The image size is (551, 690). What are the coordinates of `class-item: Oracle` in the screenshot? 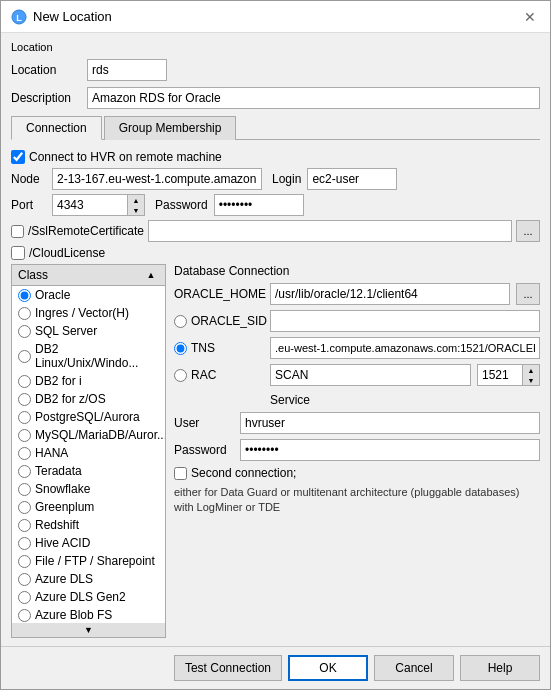 It's located at (88, 295).